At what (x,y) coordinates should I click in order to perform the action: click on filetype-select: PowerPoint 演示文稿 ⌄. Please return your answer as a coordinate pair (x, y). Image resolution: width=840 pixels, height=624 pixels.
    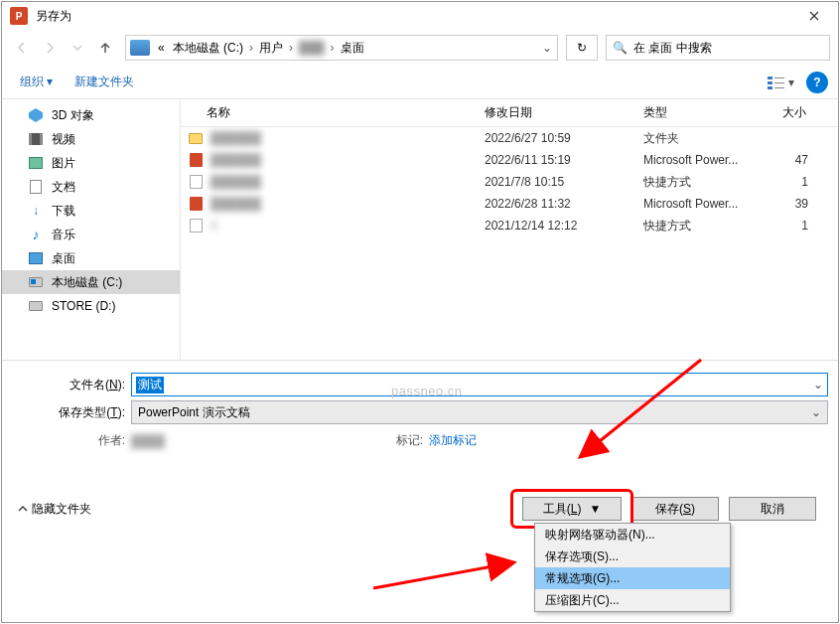
    Looking at the image, I should click on (480, 412).